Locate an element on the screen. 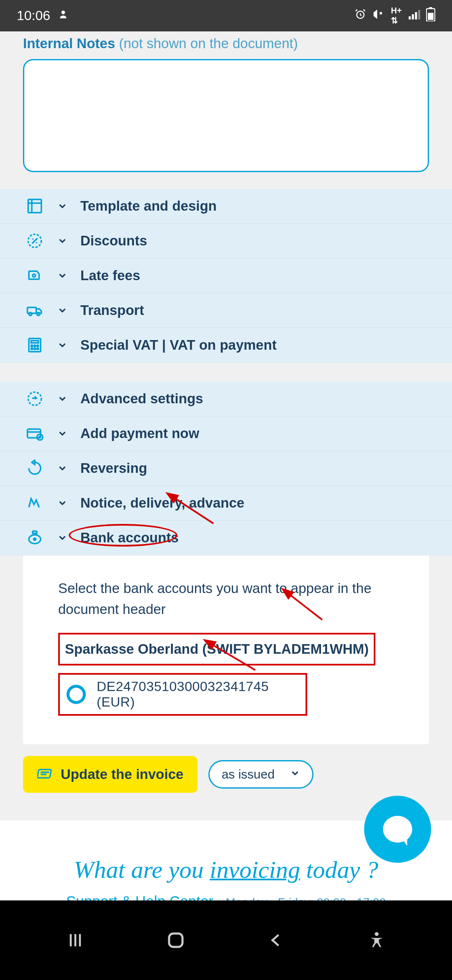 The width and height of the screenshot is (452, 980). payment-icon is located at coordinates (35, 433).